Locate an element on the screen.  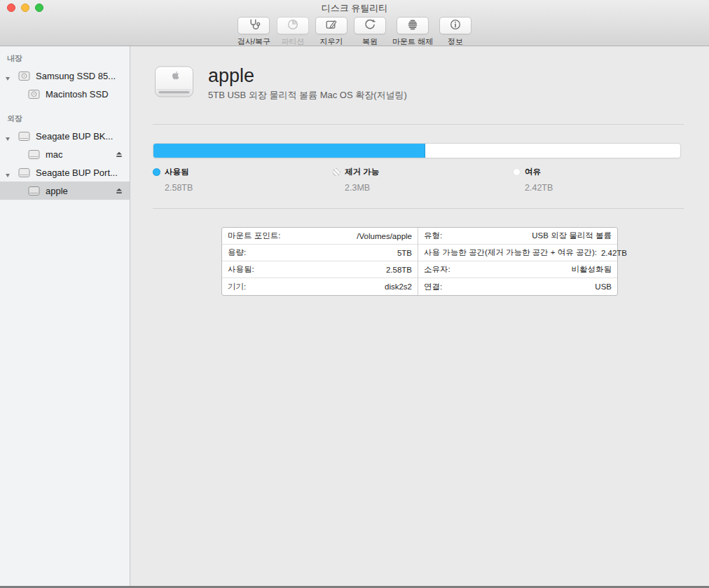
restore-button is located at coordinates (370, 25).